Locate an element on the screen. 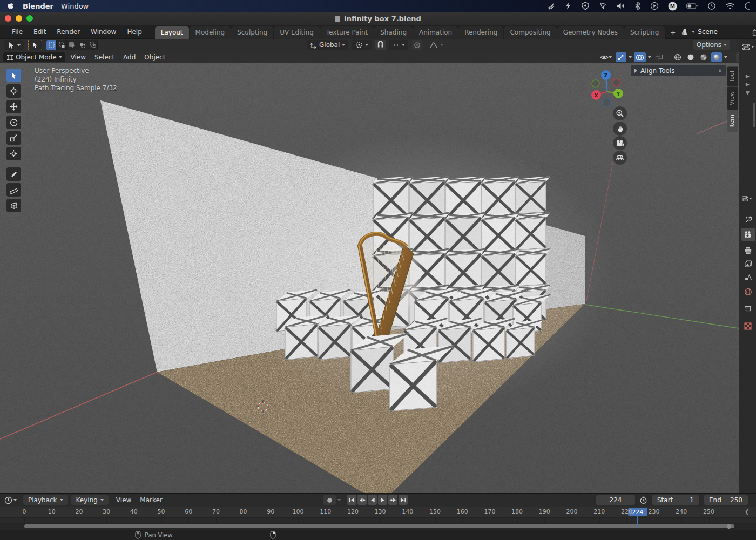 The image size is (756, 540). move-tool-button is located at coordinates (14, 107).